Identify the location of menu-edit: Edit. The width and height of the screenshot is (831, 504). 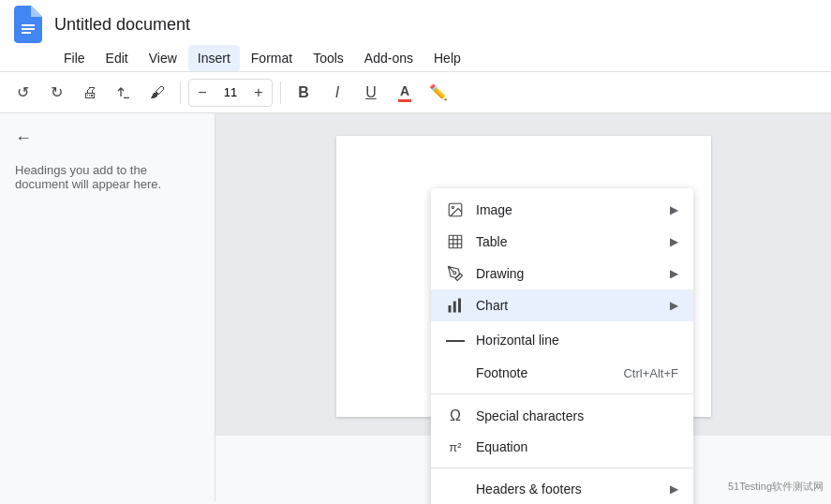
(117, 58).